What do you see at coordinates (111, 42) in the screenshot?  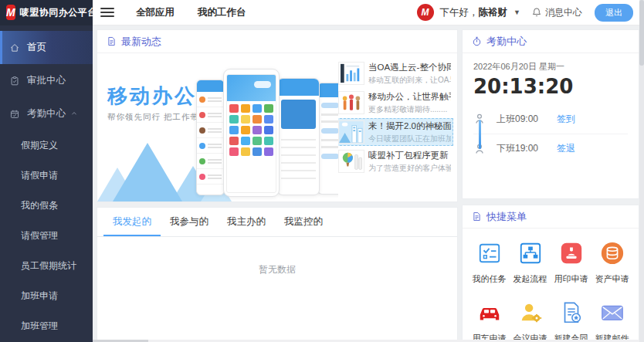 I see `document-icon` at bounding box center [111, 42].